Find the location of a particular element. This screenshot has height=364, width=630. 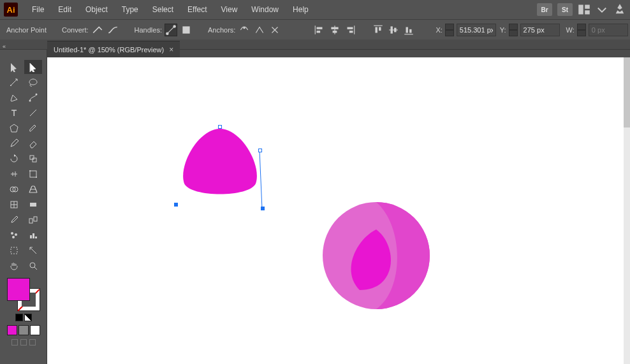

menu-window: Window is located at coordinates (265, 10).